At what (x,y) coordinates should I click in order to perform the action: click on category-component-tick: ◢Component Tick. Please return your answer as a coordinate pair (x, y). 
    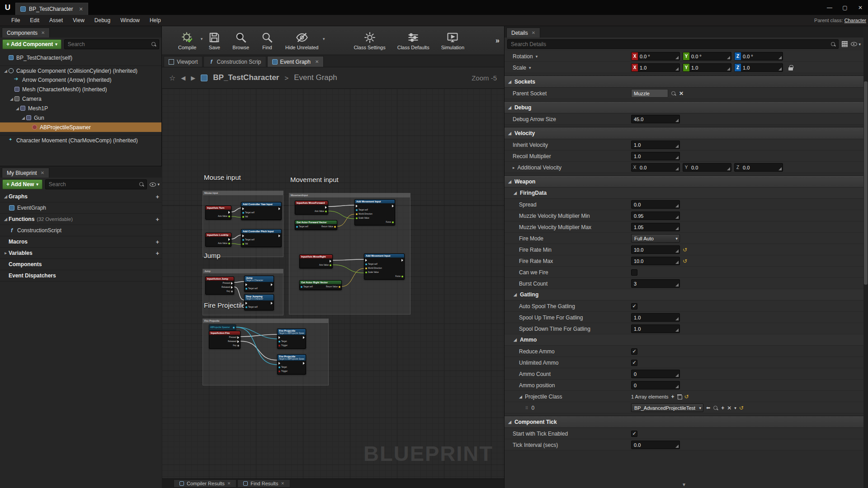
    Looking at the image, I should click on (684, 422).